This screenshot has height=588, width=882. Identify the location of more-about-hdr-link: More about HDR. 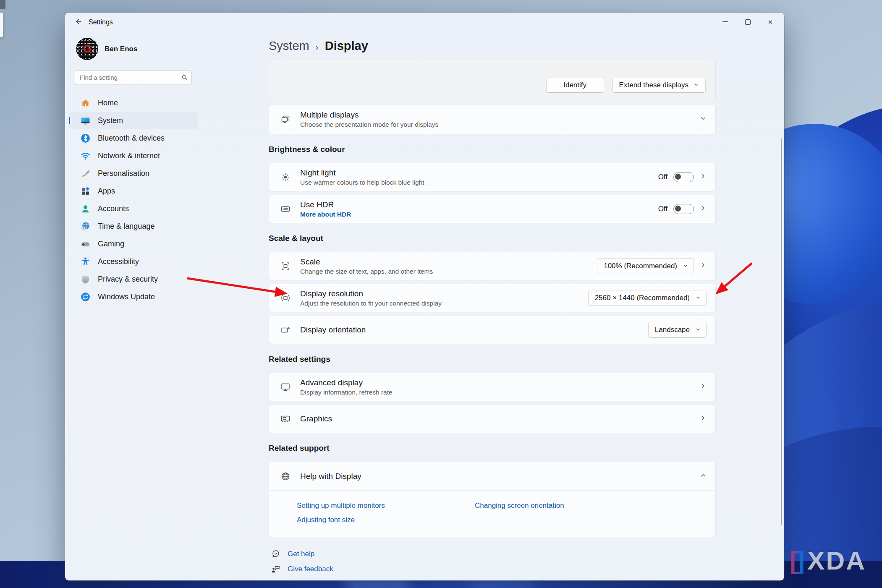
(474, 214).